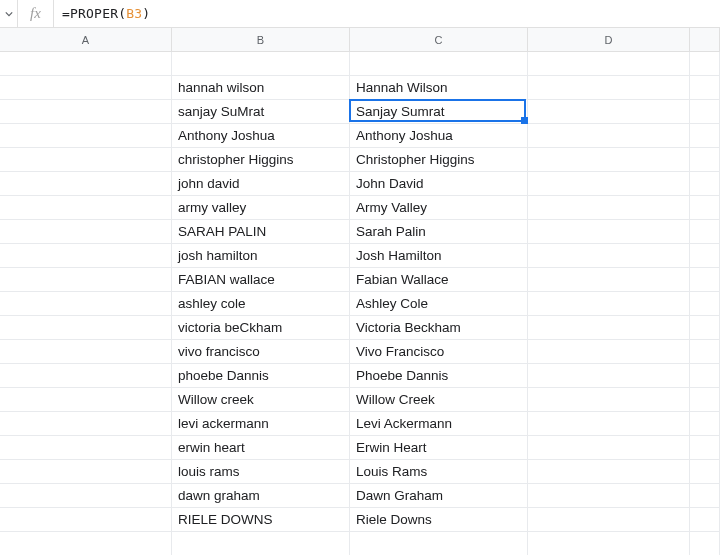  I want to click on cell-E19, so click(705, 496).